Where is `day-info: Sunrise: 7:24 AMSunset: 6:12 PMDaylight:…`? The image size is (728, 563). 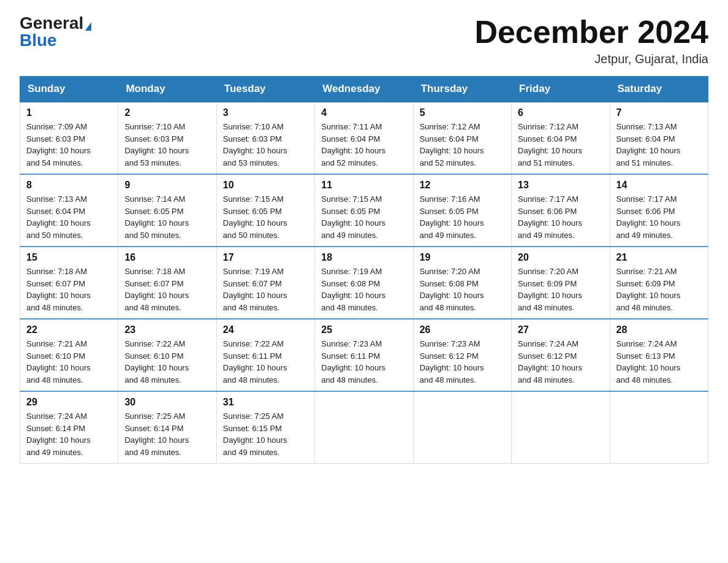 day-info: Sunrise: 7:24 AMSunset: 6:12 PMDaylight:… is located at coordinates (550, 362).